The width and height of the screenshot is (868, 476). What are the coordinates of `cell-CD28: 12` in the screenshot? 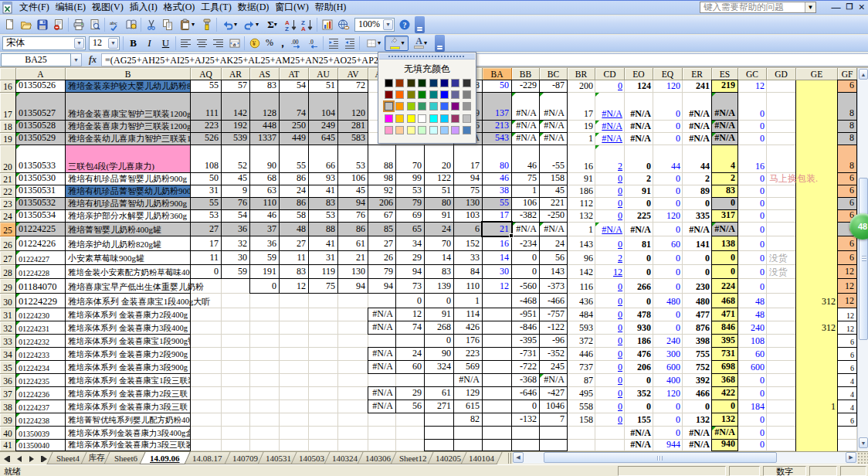 It's located at (610, 272).